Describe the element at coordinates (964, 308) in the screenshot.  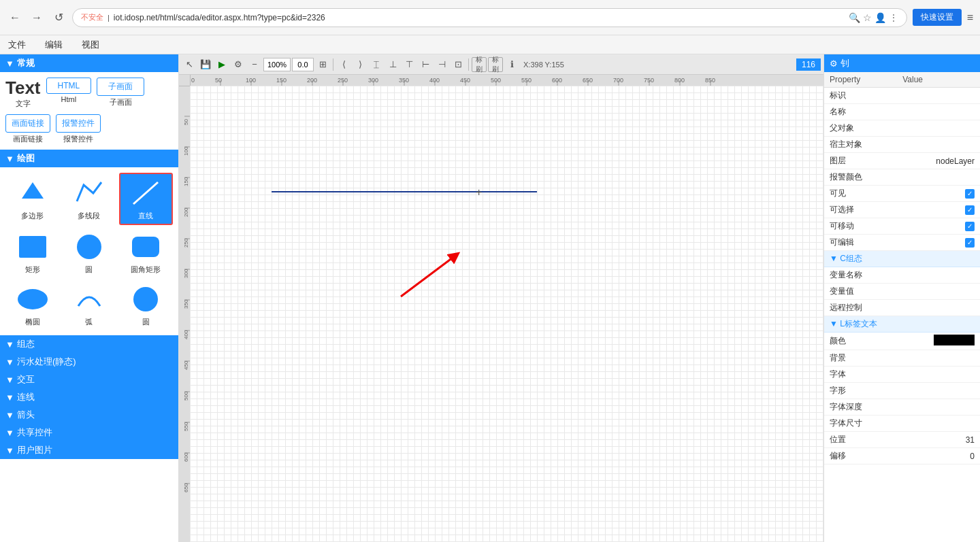
I see `prop-value-remote` at that location.